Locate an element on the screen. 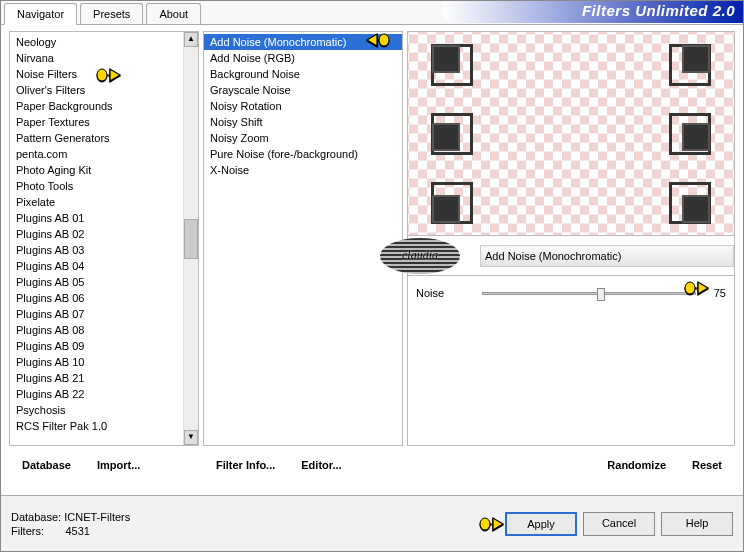 The width and height of the screenshot is (744, 552). category-item: Plugins AB 22 is located at coordinates (96, 394).